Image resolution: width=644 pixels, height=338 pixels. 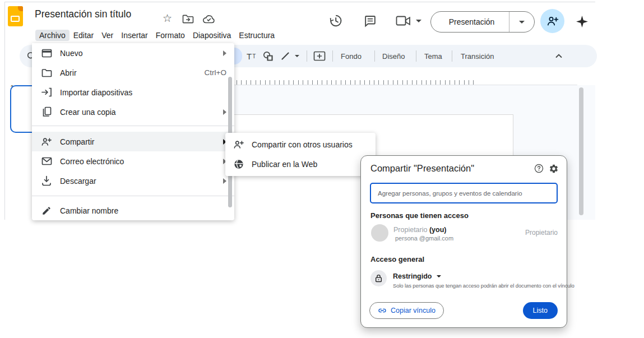 I want to click on horizontal-ruler, so click(x=355, y=82).